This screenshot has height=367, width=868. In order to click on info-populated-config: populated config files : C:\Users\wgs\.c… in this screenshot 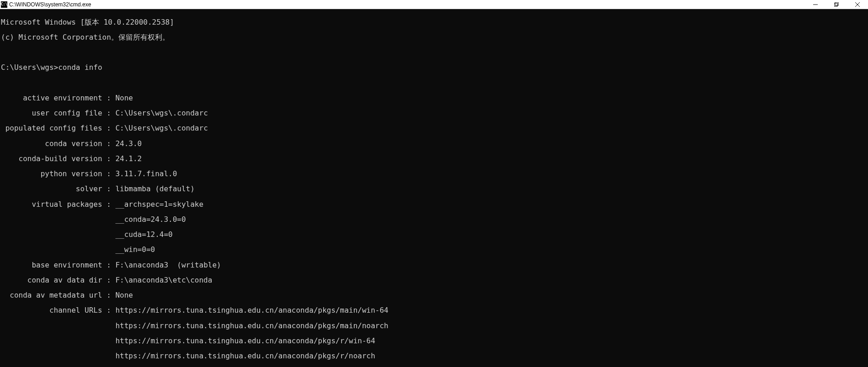, I will do `click(434, 129)`.